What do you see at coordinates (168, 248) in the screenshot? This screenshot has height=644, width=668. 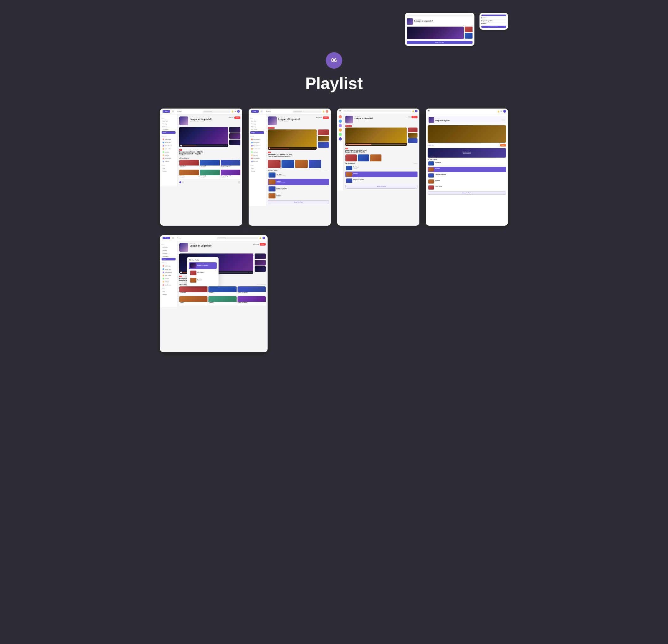 I see `sm-new-feed: New Feed` at bounding box center [168, 248].